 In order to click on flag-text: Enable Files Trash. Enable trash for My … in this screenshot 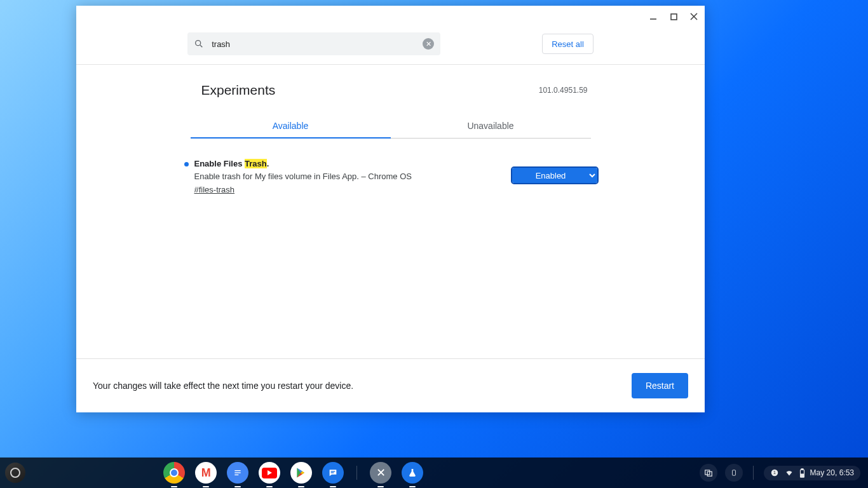, I will do `click(347, 177)`.